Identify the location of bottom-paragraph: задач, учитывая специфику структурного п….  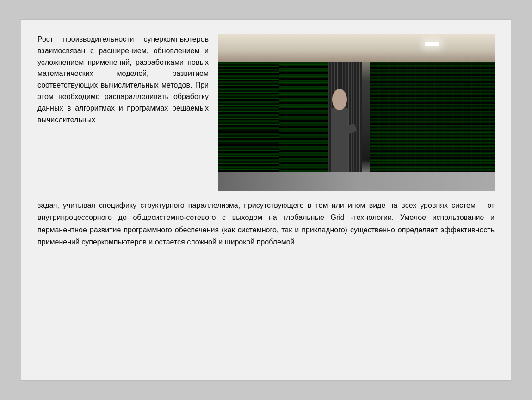
(266, 224).